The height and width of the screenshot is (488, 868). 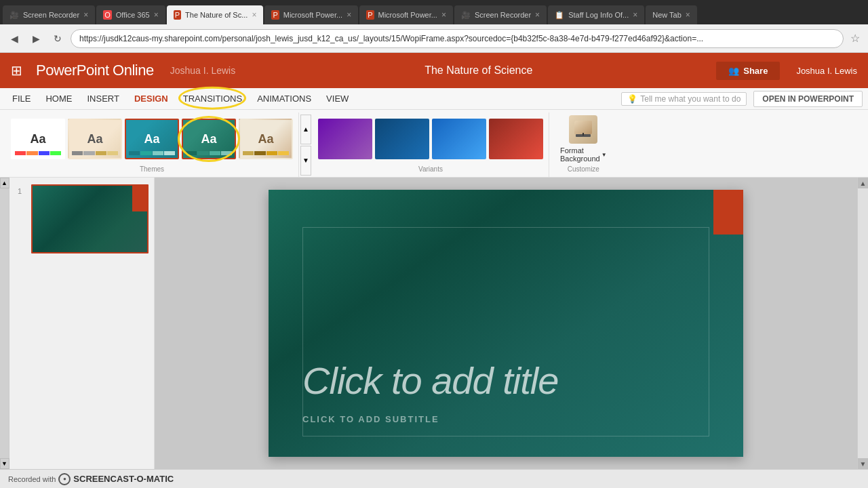 I want to click on footer: Recorded with ● SCREENCAST-O-MATIC, so click(x=434, y=479).